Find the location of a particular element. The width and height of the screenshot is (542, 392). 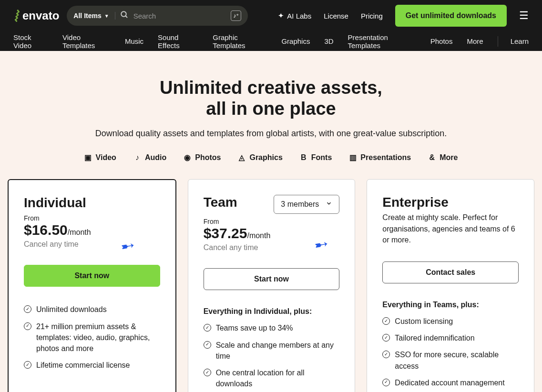

feature-list: ✓Unlimited downloads ✓21+ million premiu… is located at coordinates (92, 337).